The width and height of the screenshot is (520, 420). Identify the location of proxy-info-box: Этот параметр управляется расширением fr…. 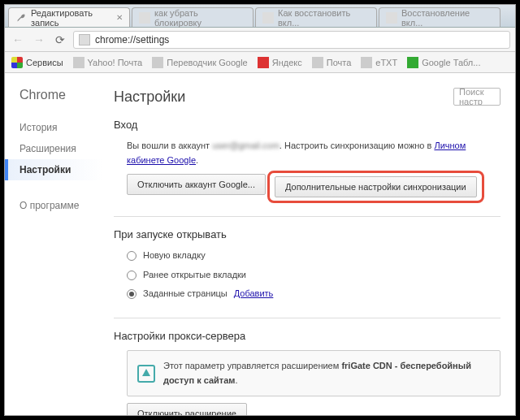
(314, 374).